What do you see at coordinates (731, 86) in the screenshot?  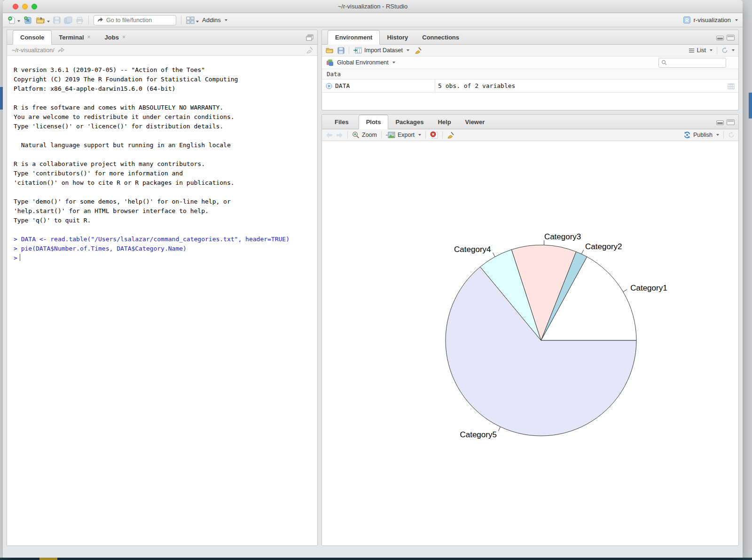 I see `view-data-icon` at bounding box center [731, 86].